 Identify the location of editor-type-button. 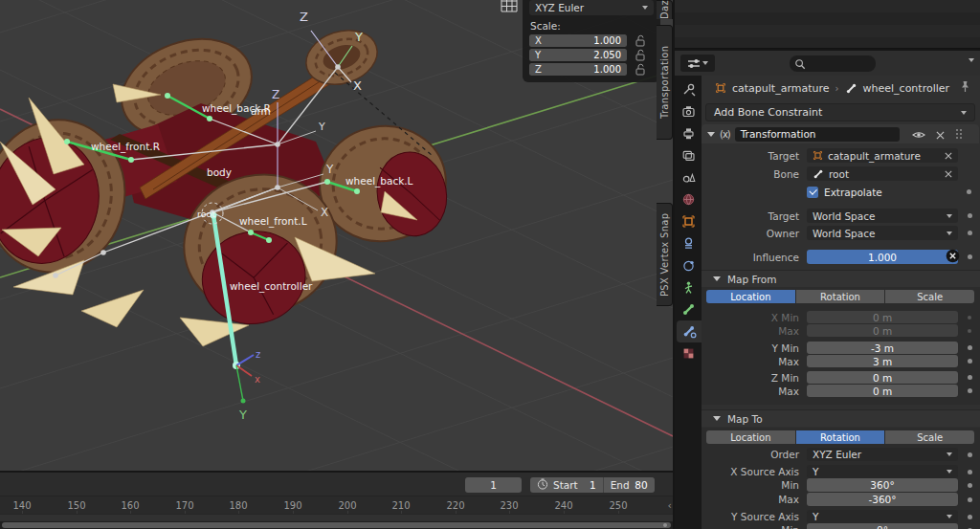
(698, 63).